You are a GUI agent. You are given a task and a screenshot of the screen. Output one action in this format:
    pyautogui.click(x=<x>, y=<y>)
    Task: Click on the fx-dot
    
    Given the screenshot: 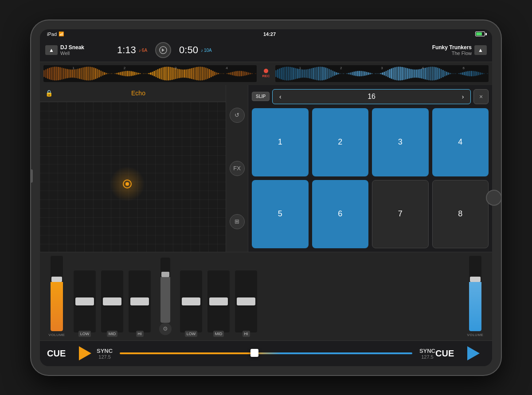 What is the action you would take?
    pyautogui.click(x=127, y=184)
    